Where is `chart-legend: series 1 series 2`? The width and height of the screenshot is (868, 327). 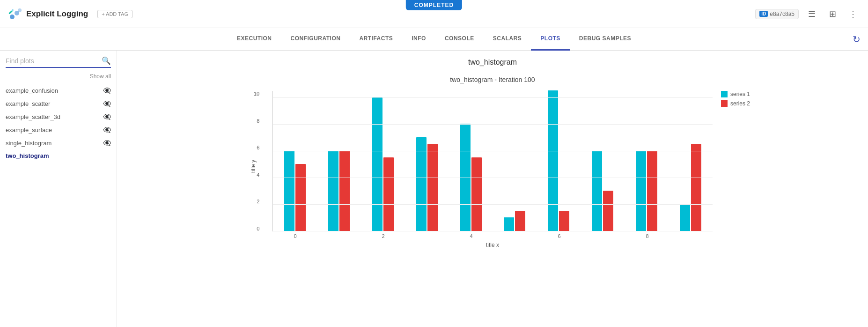
chart-legend: series 1 series 2 is located at coordinates (736, 99).